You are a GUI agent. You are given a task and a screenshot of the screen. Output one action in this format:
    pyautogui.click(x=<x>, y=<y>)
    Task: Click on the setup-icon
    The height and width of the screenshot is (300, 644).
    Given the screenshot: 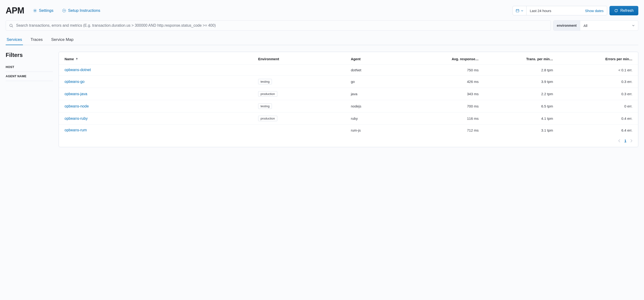 What is the action you would take?
    pyautogui.click(x=64, y=10)
    